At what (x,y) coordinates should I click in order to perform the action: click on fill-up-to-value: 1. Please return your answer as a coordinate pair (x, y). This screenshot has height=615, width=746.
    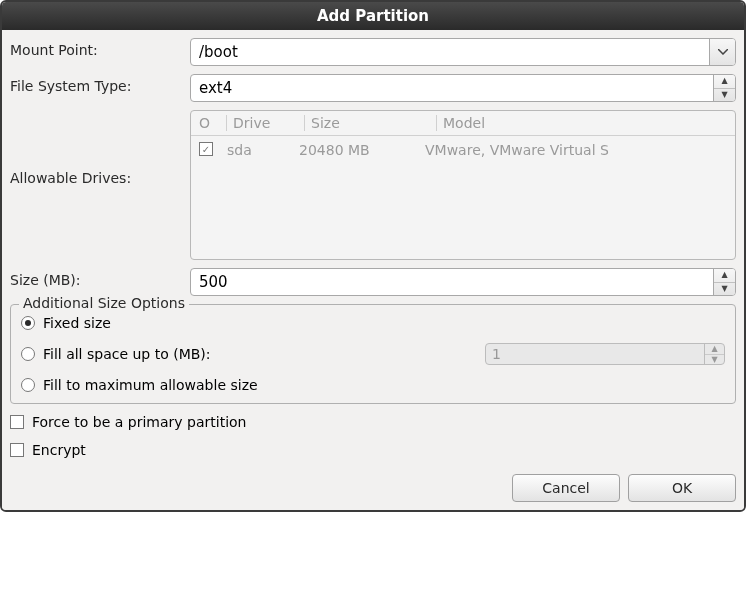
    Looking at the image, I should click on (595, 354).